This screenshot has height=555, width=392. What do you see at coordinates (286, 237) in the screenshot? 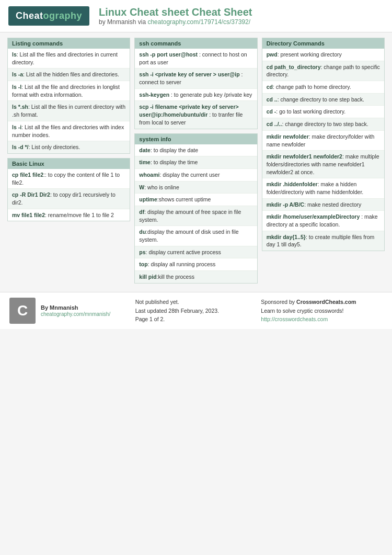
I see `cmd-bold: mkdir day{1..5}` at bounding box center [286, 237].